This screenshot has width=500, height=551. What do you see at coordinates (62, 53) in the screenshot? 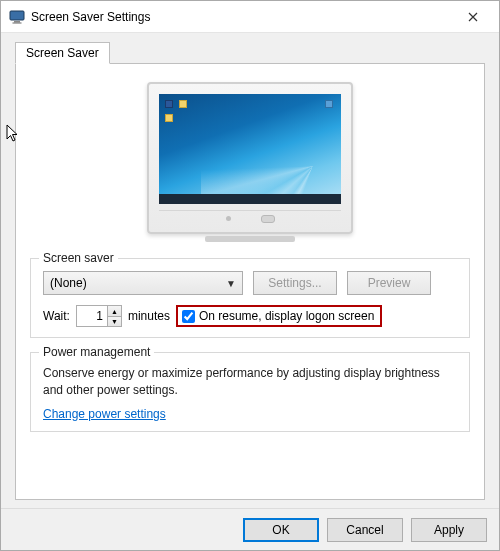
I see `tab-screensaver: Screen Saver` at bounding box center [62, 53].